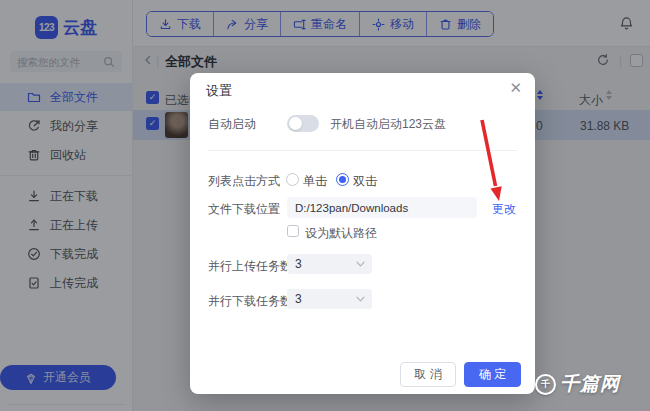 The width and height of the screenshot is (650, 411). I want to click on autostart-label: 自动启动, so click(232, 124).